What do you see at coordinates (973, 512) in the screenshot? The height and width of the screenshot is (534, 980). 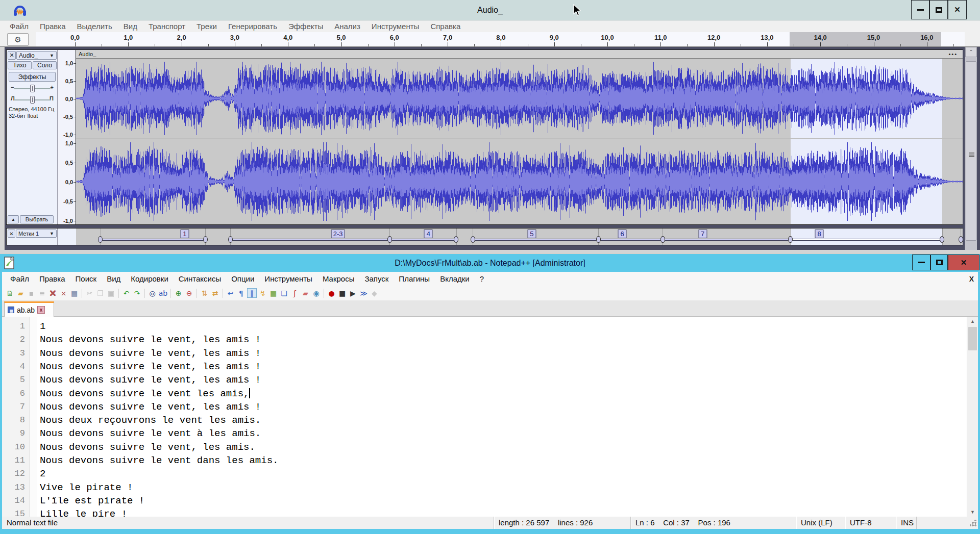 I see `scrollbar-down-arrow: ▼` at bounding box center [973, 512].